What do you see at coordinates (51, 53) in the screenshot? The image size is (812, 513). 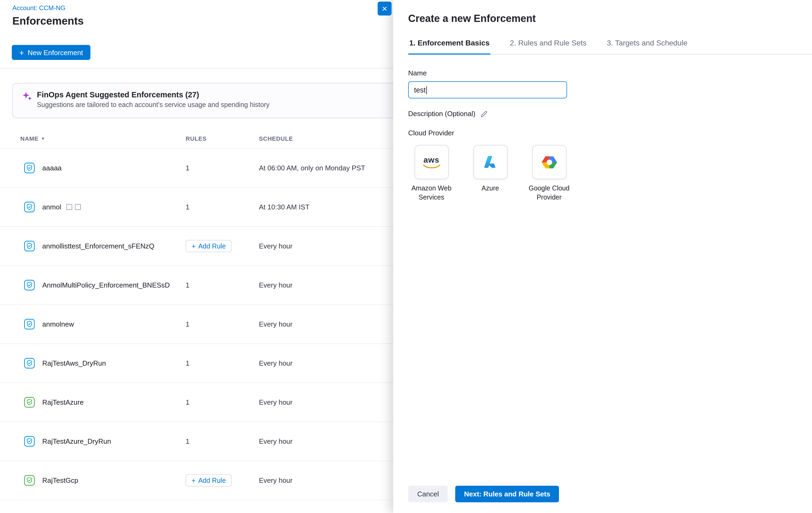 I see `new-enforcement-button: + New Enforcement` at bounding box center [51, 53].